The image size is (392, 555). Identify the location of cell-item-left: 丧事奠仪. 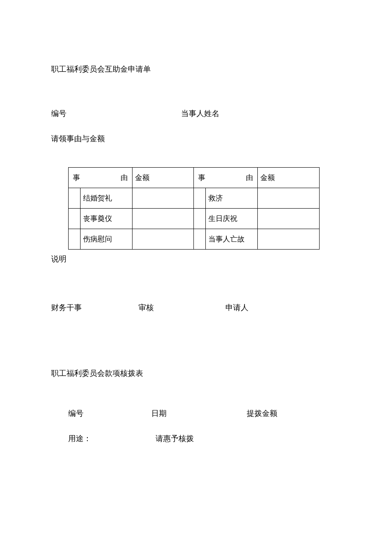
(106, 219).